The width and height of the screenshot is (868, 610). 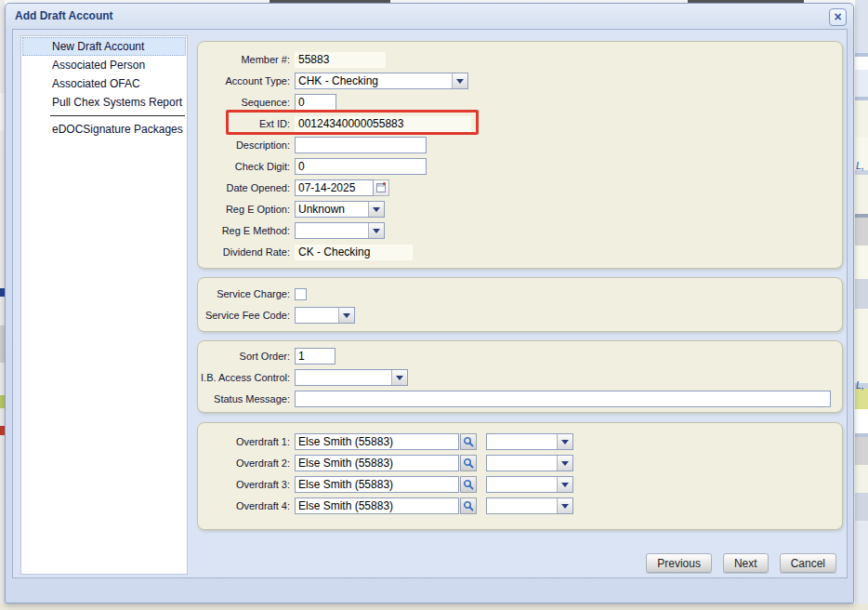 I want to click on description-row: Description:, so click(x=520, y=145).